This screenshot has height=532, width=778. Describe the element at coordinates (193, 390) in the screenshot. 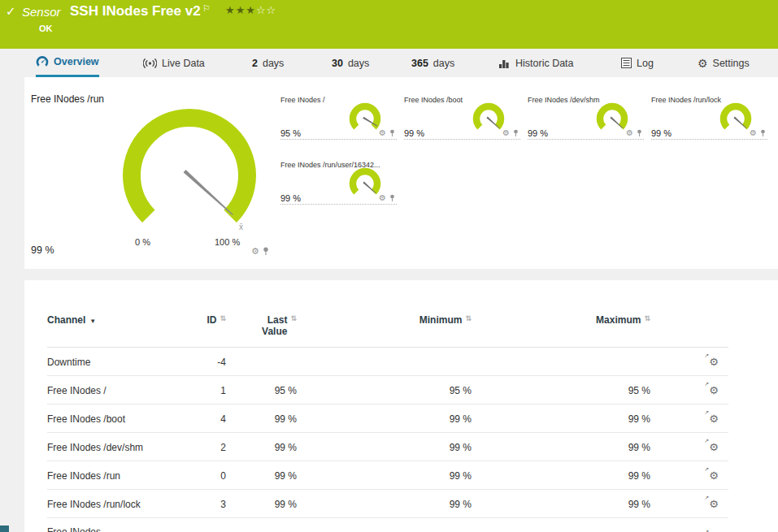

I see `channel-id: 1` at that location.